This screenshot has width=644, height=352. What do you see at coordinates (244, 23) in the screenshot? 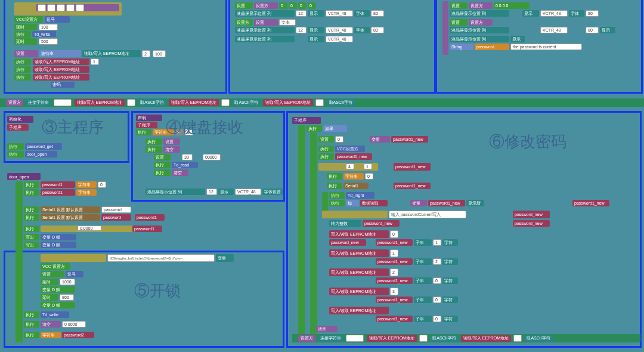
I see `tm-r2: 设置方` at bounding box center [244, 23].